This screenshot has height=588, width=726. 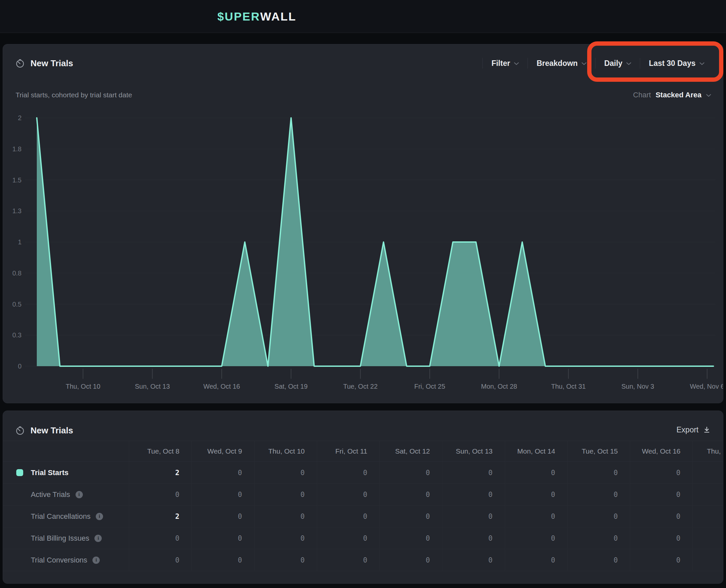 What do you see at coordinates (51, 495) in the screenshot?
I see `row-label: Active Trials` at bounding box center [51, 495].